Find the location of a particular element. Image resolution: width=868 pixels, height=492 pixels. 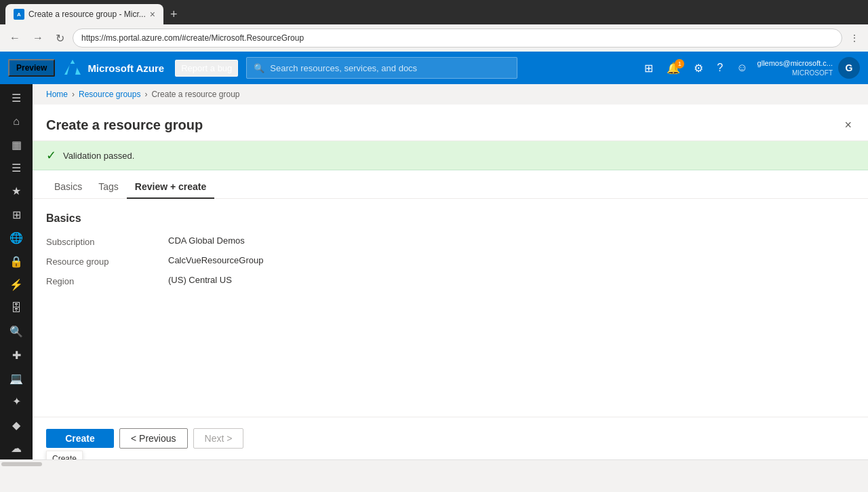

diamond-icon: ◆ is located at coordinates (16, 425).